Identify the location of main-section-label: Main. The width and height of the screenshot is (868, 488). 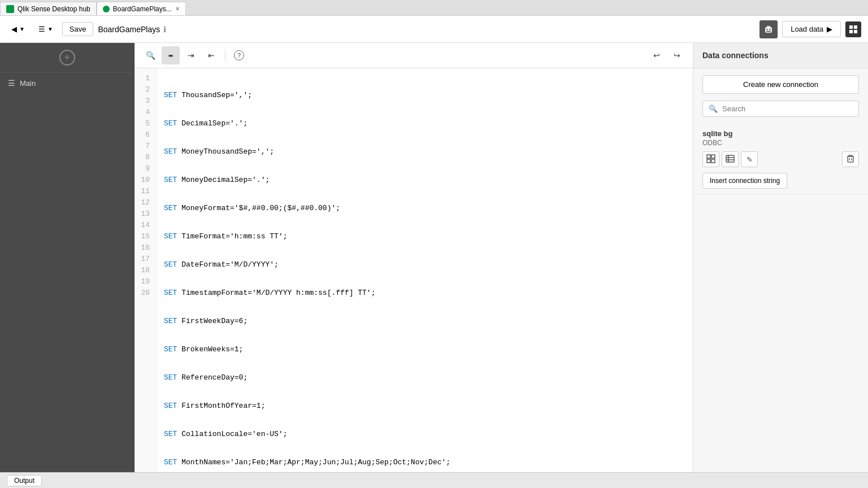
(28, 84).